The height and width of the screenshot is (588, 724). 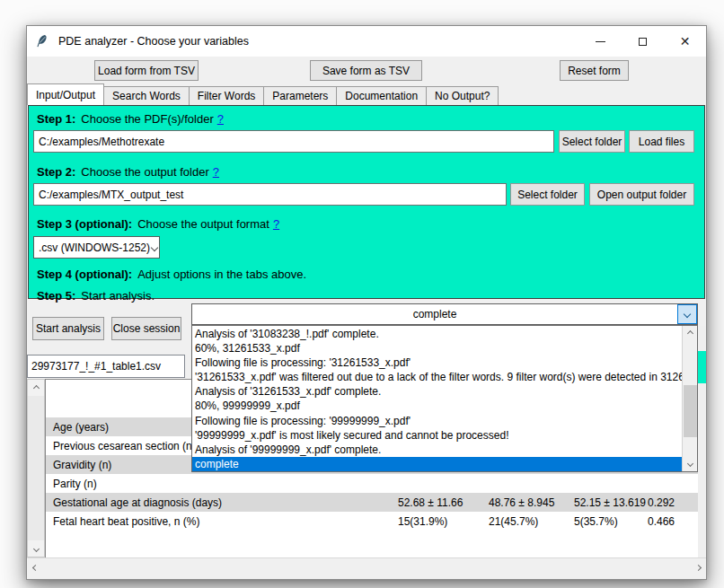 What do you see at coordinates (66, 94) in the screenshot?
I see `tab-input-output: Input/Output` at bounding box center [66, 94].